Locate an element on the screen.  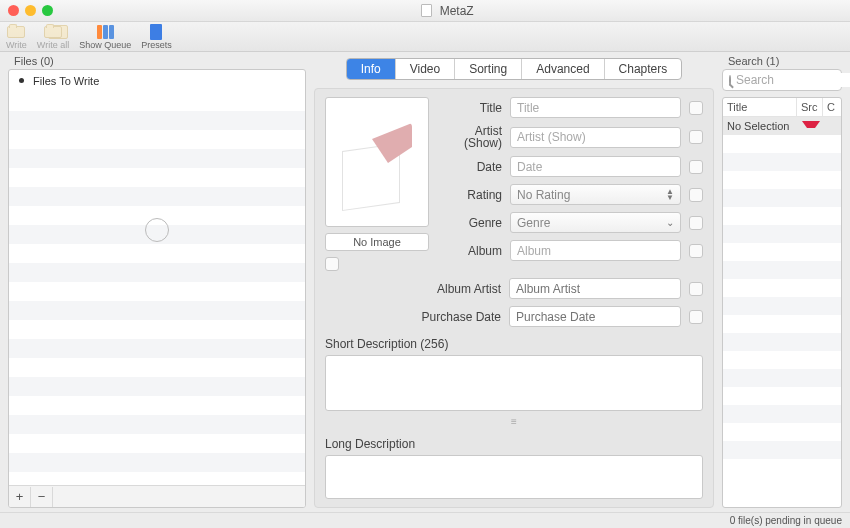
no-image-label: No Image is located at coordinates (377, 242).